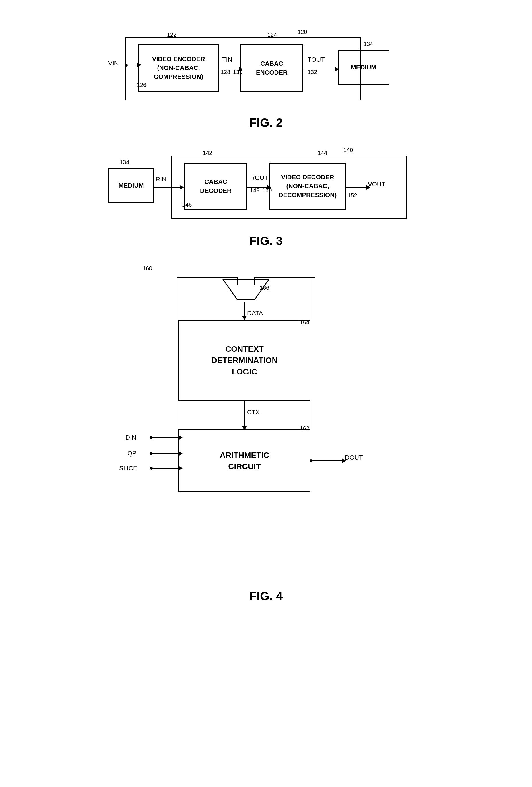  Describe the element at coordinates (132, 453) in the screenshot. I see `qp-label: QP` at that location.